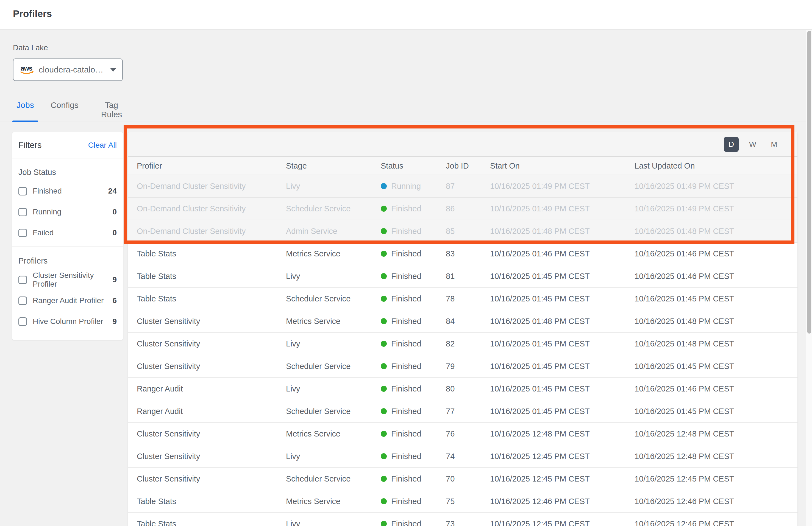 This screenshot has height=526, width=812. I want to click on table-row: Table Stats Metrics Service Finished 75 …, so click(463, 501).